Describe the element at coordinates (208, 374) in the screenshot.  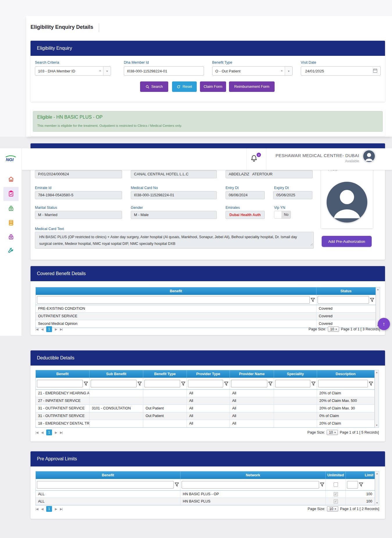
I see `column-header: Provider Type` at that location.